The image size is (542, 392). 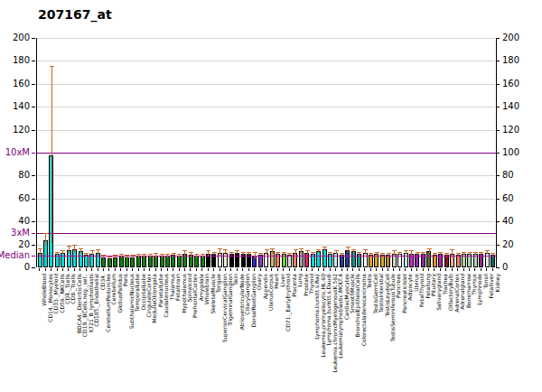 What do you see at coordinates (508, 199) in the screenshot?
I see `y-tick-label: 60` at bounding box center [508, 199].